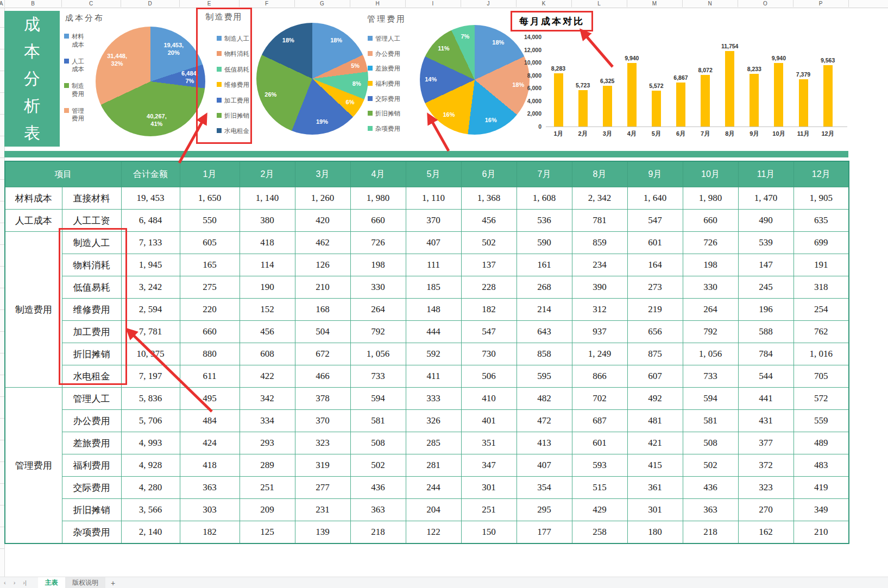  What do you see at coordinates (544, 243) in the screenshot?
I see `month-cell: 590` at bounding box center [544, 243].